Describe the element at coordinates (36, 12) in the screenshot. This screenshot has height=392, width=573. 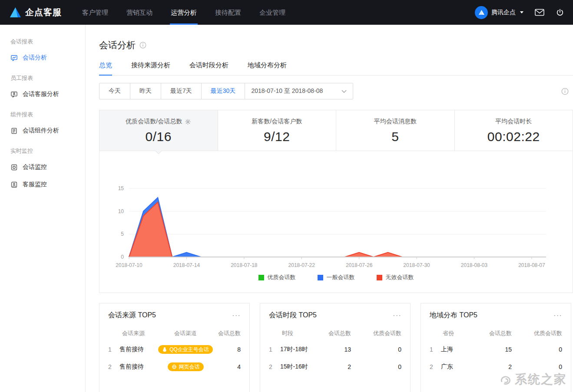
I see `app-logo: 企点客服` at that location.